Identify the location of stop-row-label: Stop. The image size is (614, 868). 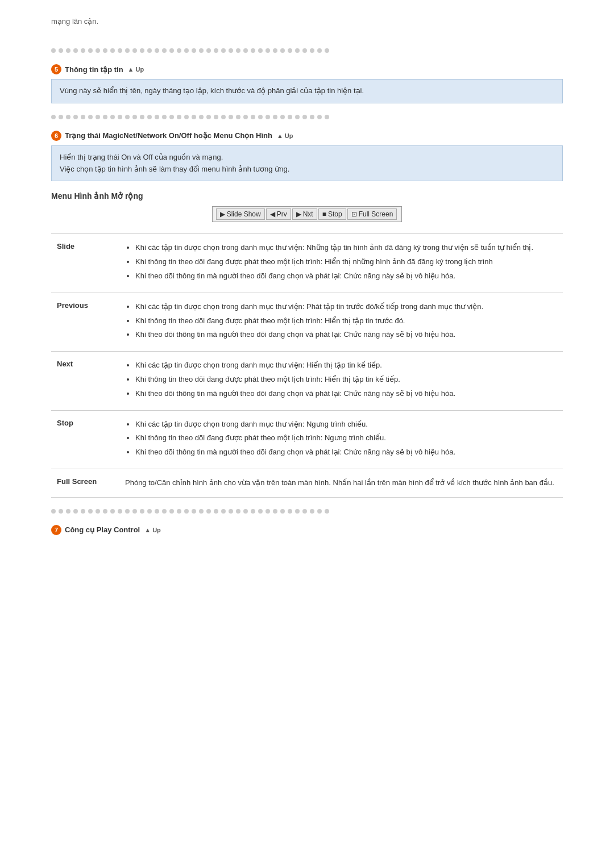
(85, 440).